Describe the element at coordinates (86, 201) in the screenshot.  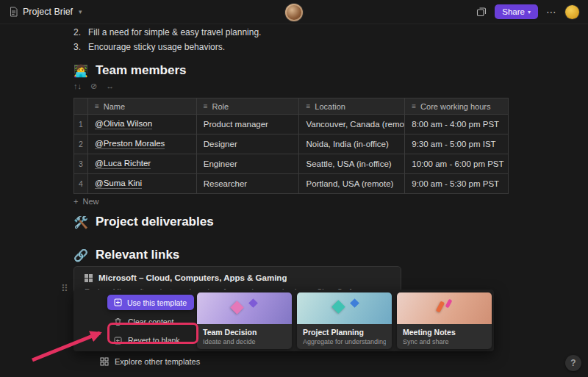
I see `add-new-row-button: + New` at that location.